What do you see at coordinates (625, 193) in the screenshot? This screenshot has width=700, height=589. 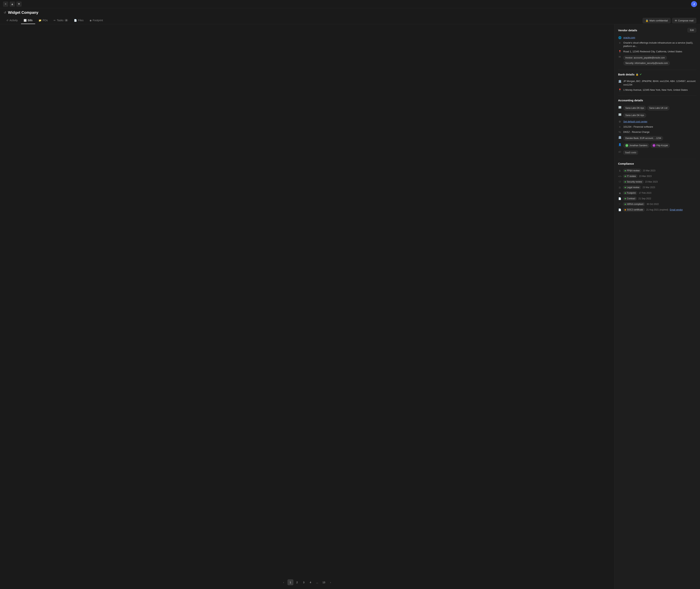 I see `footprint-status-dot` at bounding box center [625, 193].